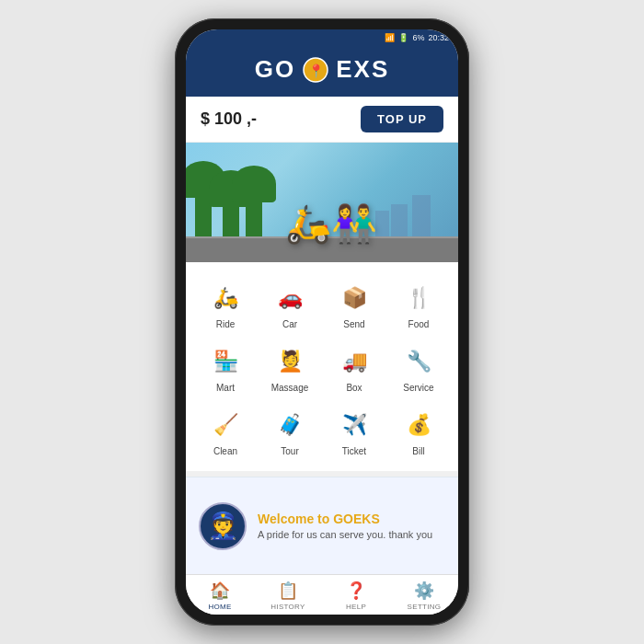 This screenshot has height=644, width=644. Describe the element at coordinates (290, 304) in the screenshot. I see `service-item-car: 🚗 Car` at that location.